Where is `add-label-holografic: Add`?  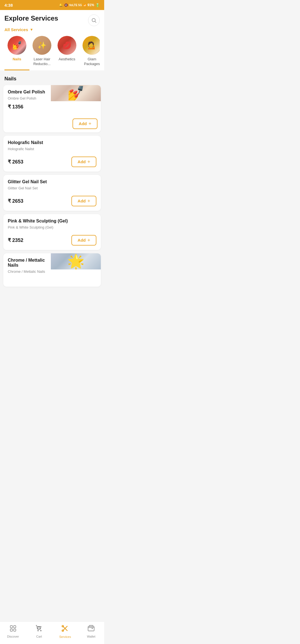 add-label-holografic: Add is located at coordinates (82, 162).